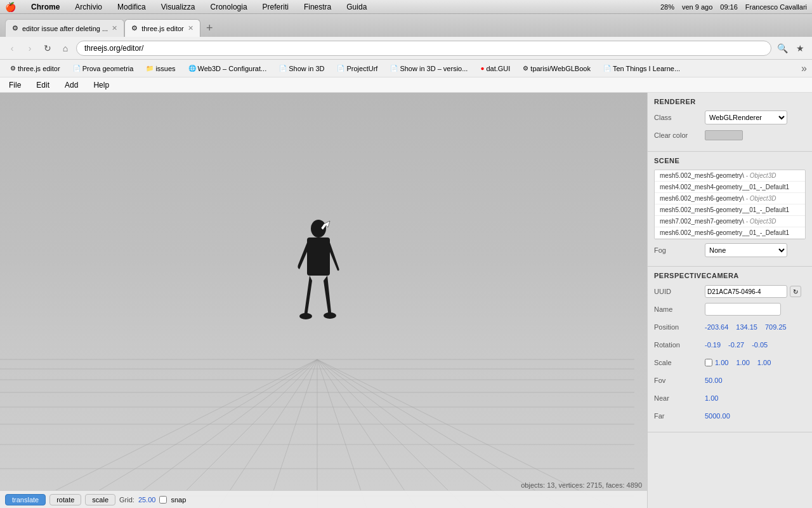  Describe the element at coordinates (209, 28) in the screenshot. I see `new-tab-button: +` at that location.